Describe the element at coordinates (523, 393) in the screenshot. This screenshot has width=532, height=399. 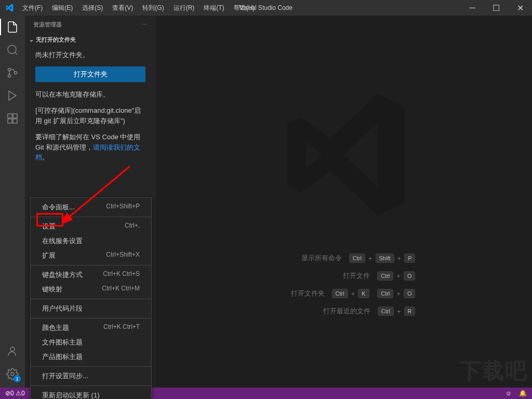
I see `bell-icon: 🔔` at that location.